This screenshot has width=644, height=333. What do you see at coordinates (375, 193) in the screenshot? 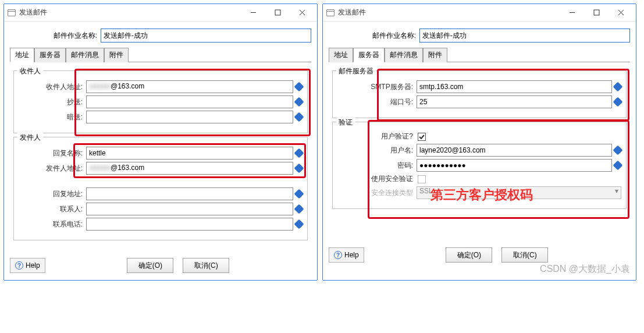
I see `secure-type-label: 安全连接类型` at bounding box center [375, 193].